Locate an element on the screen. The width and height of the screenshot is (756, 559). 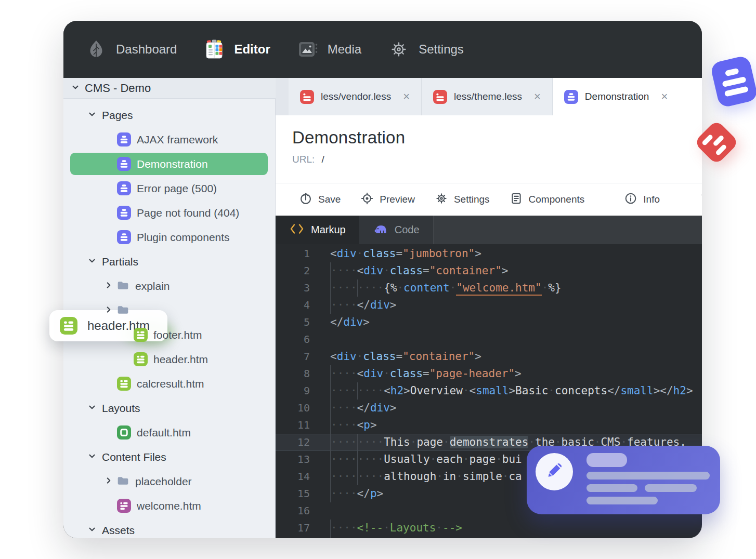
tree-section-layouts: Layouts is located at coordinates (170, 408).